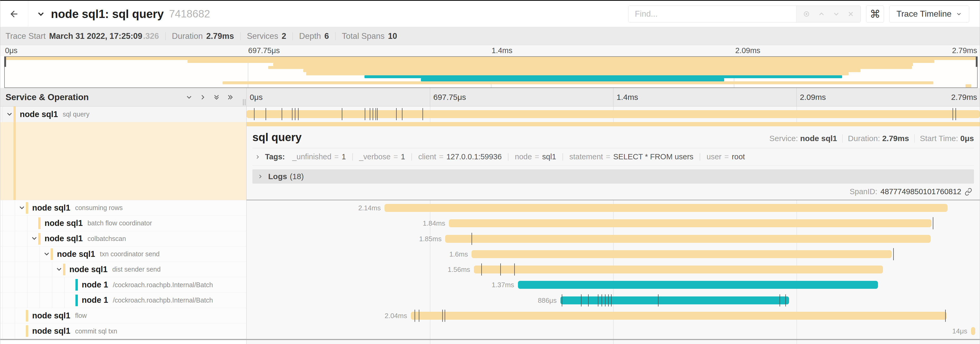 The image size is (980, 344). Describe the element at coordinates (613, 254) in the screenshot. I see `span-timeline-row: 1.6ms` at that location.